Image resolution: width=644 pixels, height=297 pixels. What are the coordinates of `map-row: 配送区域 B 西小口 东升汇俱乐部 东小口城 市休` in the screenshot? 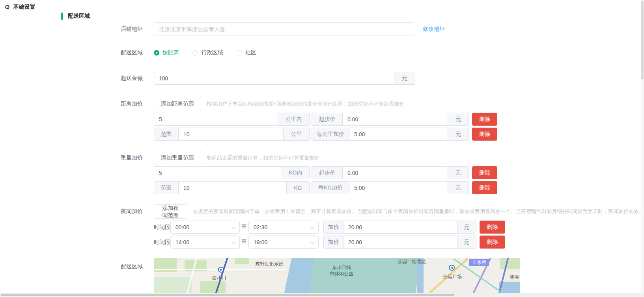 It's located at (307, 276).